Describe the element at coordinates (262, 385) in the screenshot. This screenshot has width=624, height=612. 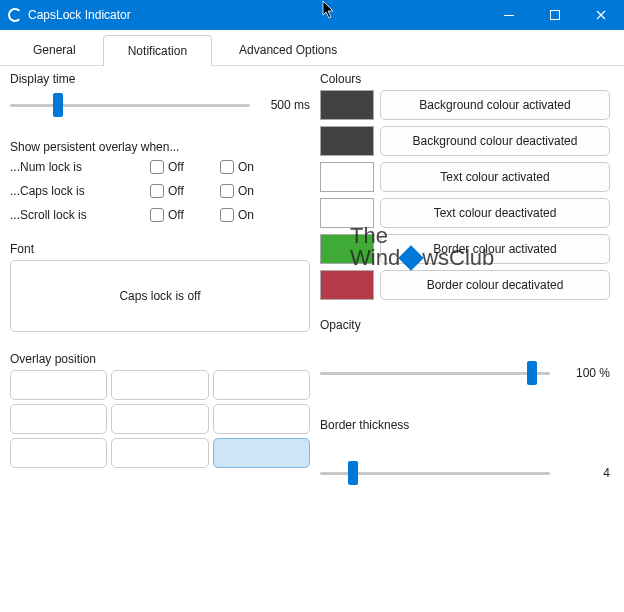
I see `pos-top-right` at that location.